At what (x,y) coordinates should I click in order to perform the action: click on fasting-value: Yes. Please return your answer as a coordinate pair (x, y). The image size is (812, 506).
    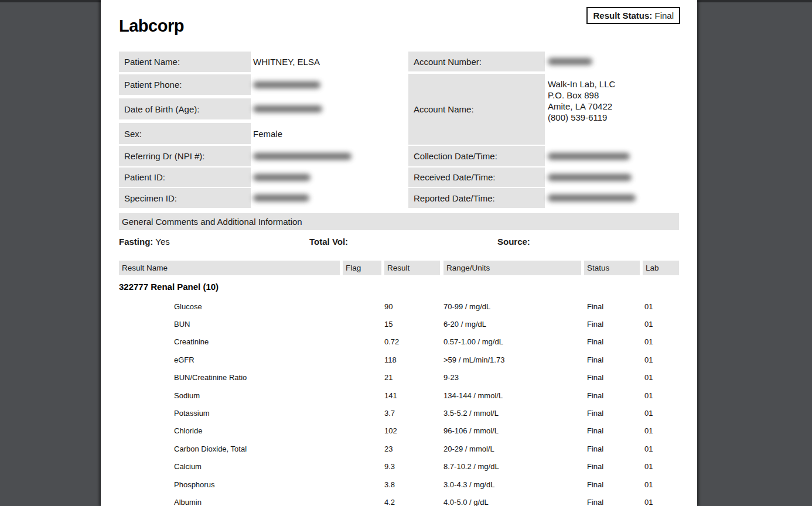
    Looking at the image, I should click on (162, 241).